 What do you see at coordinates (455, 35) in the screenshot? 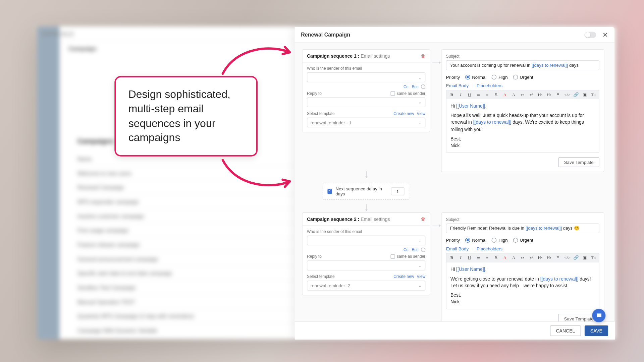
I see `modal-header: Renewal Campaign ✕` at bounding box center [455, 35].